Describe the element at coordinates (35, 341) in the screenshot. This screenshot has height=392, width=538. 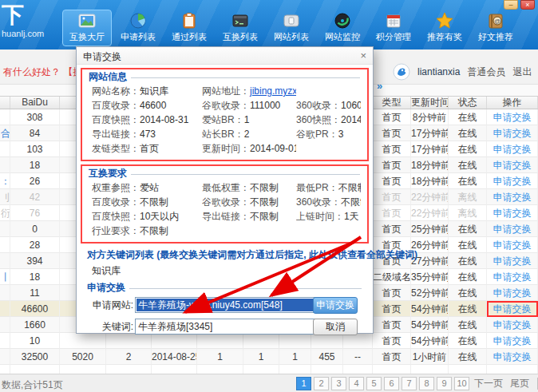
I see `table-cell: 10` at that location.